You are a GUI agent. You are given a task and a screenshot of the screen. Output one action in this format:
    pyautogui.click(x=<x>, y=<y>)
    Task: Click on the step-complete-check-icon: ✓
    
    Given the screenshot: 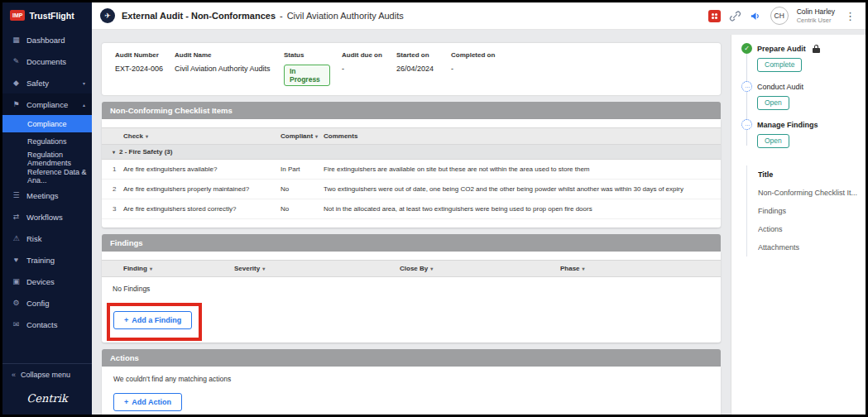 What is the action you would take?
    pyautogui.click(x=746, y=48)
    